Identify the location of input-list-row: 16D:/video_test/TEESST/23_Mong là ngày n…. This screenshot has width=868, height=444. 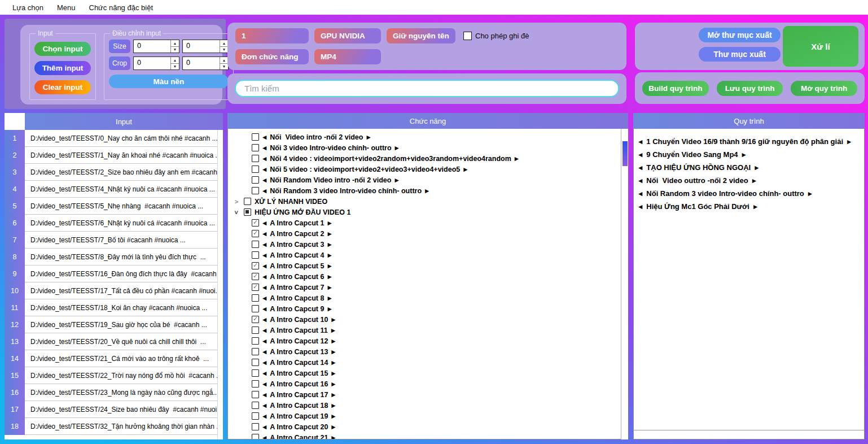
(111, 393).